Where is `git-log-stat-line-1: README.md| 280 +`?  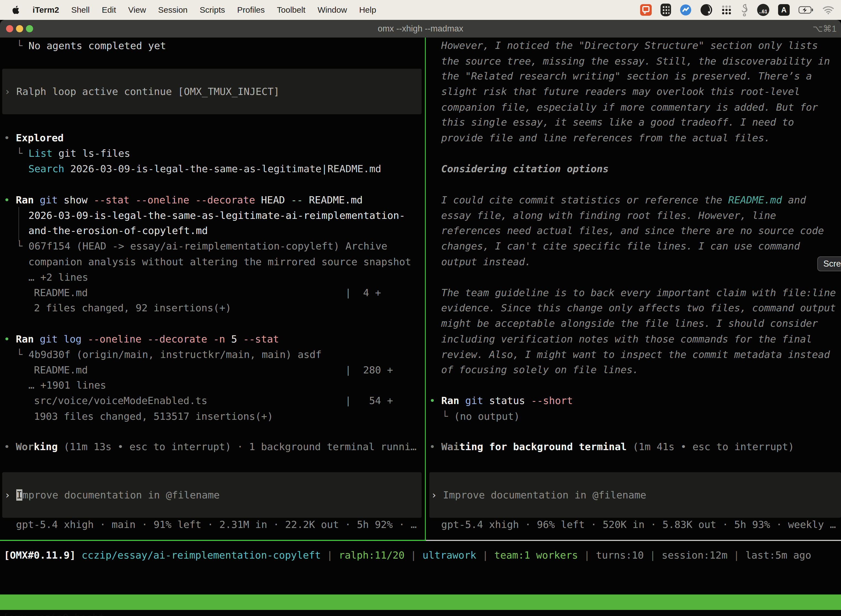 git-log-stat-line-1: README.md| 280 + is located at coordinates (61, 370).